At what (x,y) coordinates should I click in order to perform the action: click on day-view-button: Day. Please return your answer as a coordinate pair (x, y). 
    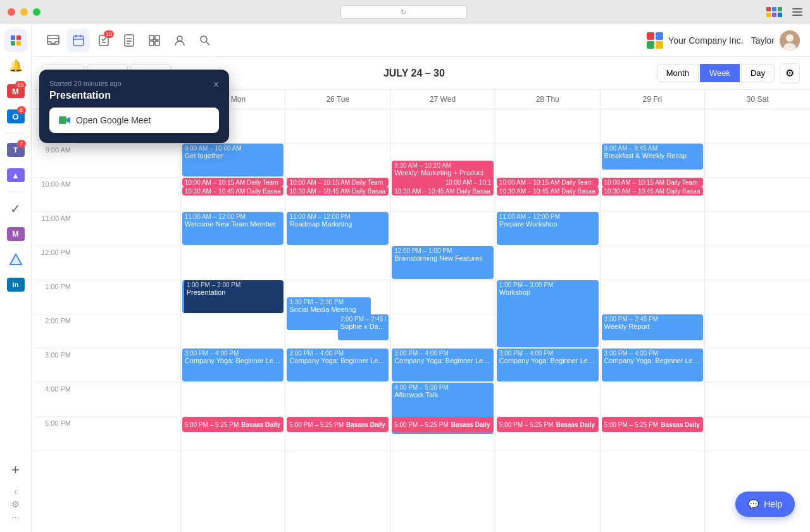
    Looking at the image, I should click on (758, 73).